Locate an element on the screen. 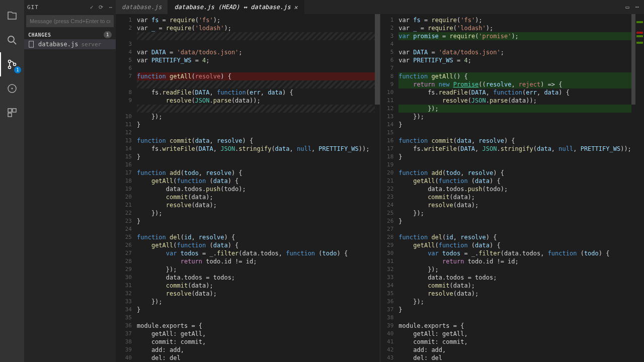  change-file-name: database.js is located at coordinates (58, 44).